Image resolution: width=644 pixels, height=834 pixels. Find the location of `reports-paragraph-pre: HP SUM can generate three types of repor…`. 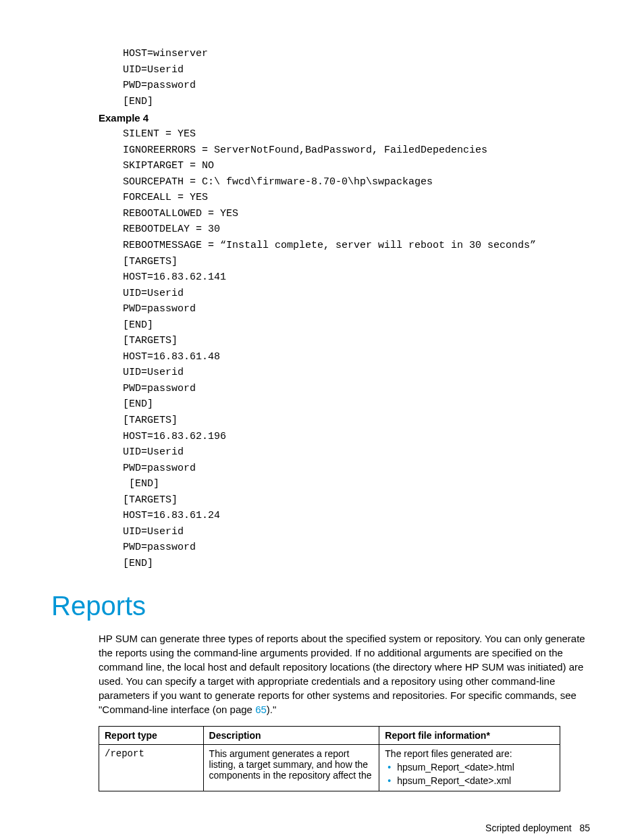

reports-paragraph-pre: HP SUM can generate three types of repor… is located at coordinates (342, 674).